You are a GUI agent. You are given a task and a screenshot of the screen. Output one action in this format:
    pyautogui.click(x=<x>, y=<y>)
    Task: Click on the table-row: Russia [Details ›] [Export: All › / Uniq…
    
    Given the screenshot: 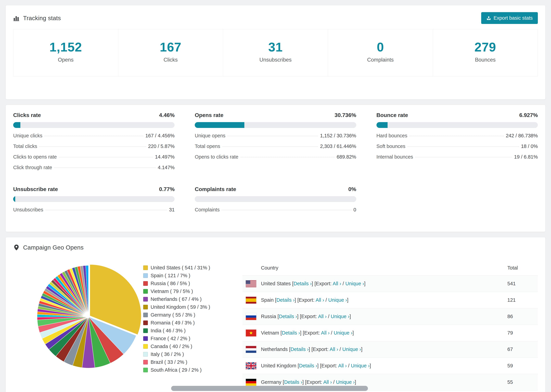 What is the action you would take?
    pyautogui.click(x=390, y=317)
    